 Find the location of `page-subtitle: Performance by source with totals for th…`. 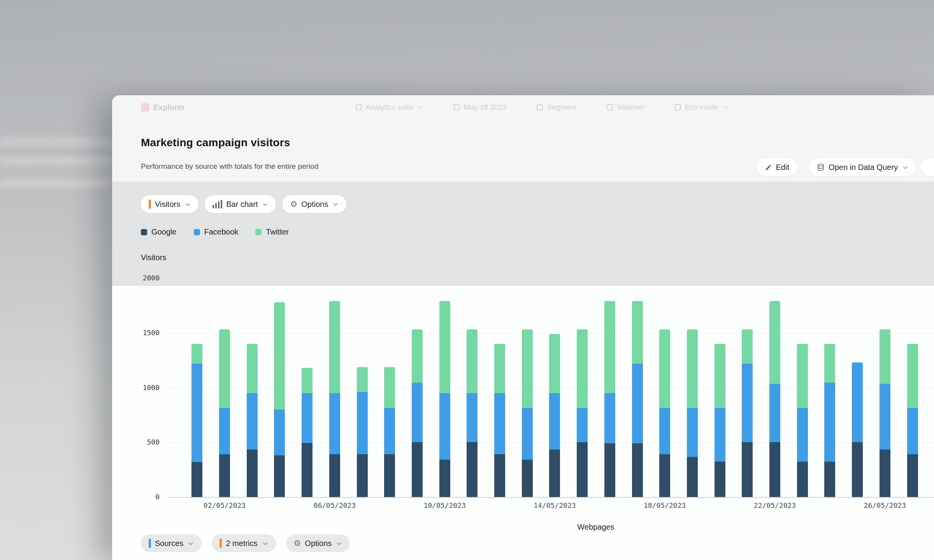

page-subtitle: Performance by source with totals for th… is located at coordinates (230, 166).